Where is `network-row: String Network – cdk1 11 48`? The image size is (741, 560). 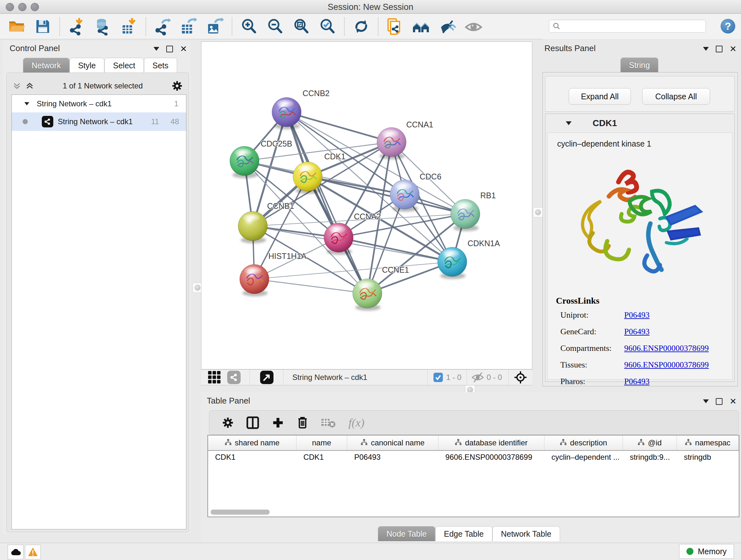
network-row: String Network – cdk1 11 48 is located at coordinates (99, 122).